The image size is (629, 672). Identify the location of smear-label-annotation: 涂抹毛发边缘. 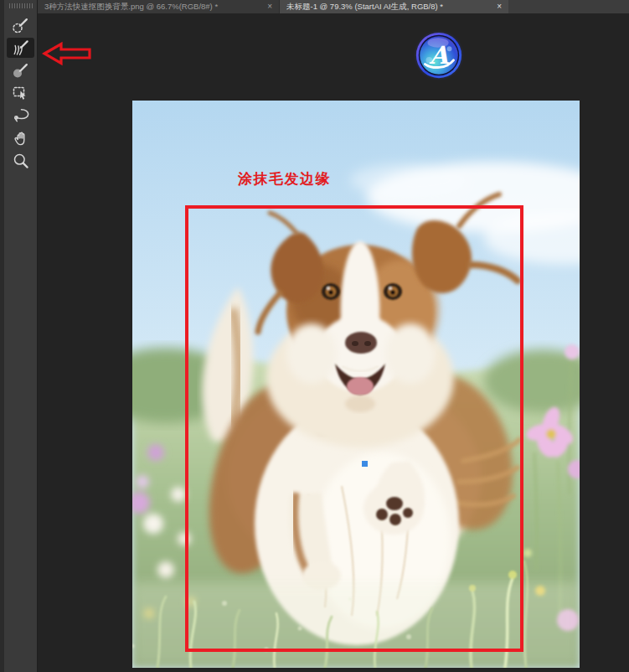
(285, 179).